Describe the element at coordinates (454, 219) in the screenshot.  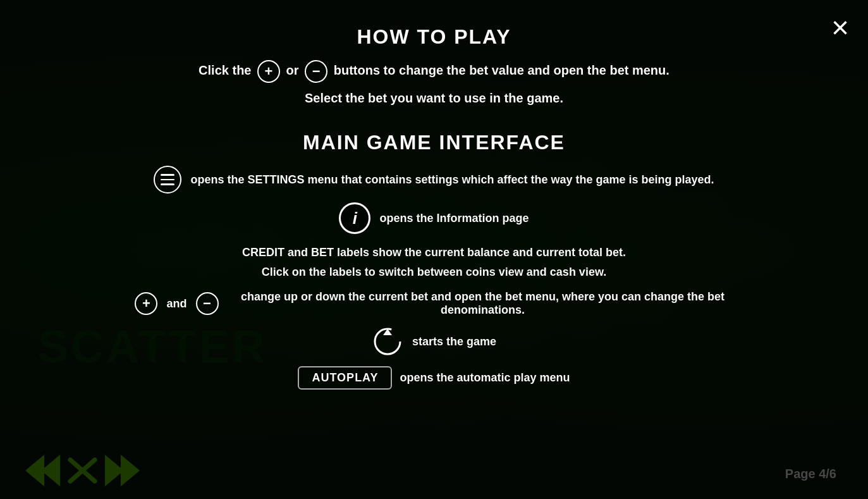
I see `info-text: opens the Information page` at that location.